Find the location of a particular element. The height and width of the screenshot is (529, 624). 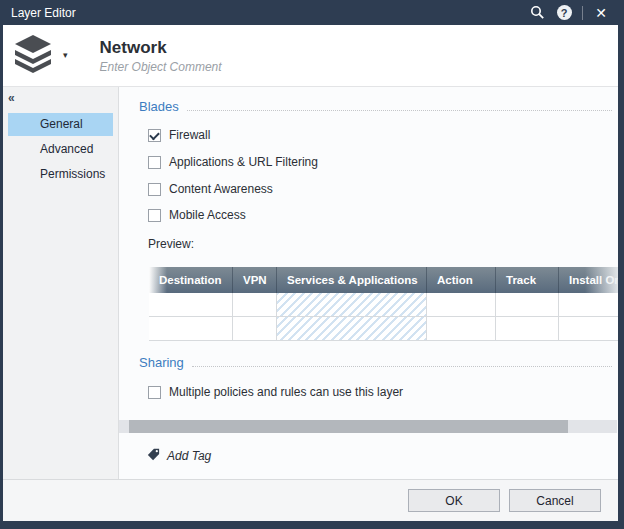

scroll-fade-left is located at coordinates (158, 280).